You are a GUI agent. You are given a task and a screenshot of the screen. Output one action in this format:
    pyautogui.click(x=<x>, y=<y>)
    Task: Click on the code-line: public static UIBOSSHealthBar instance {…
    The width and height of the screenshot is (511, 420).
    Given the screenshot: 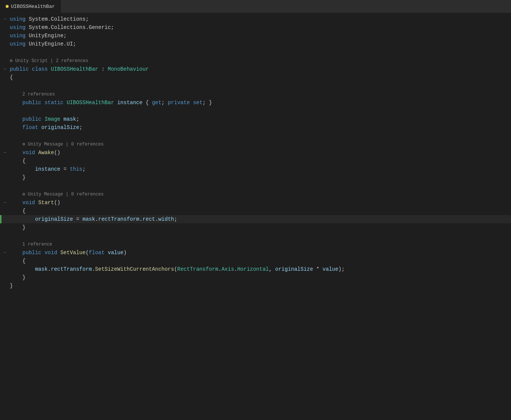 What is the action you would take?
    pyautogui.click(x=256, y=103)
    